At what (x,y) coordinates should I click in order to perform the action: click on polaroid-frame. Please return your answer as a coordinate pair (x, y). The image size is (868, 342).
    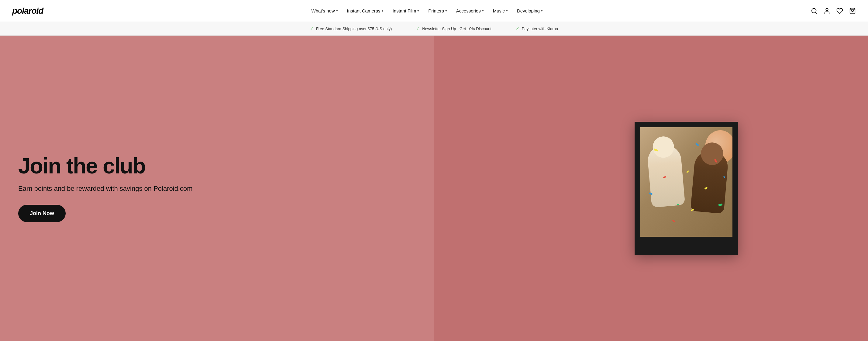
    Looking at the image, I should click on (686, 188).